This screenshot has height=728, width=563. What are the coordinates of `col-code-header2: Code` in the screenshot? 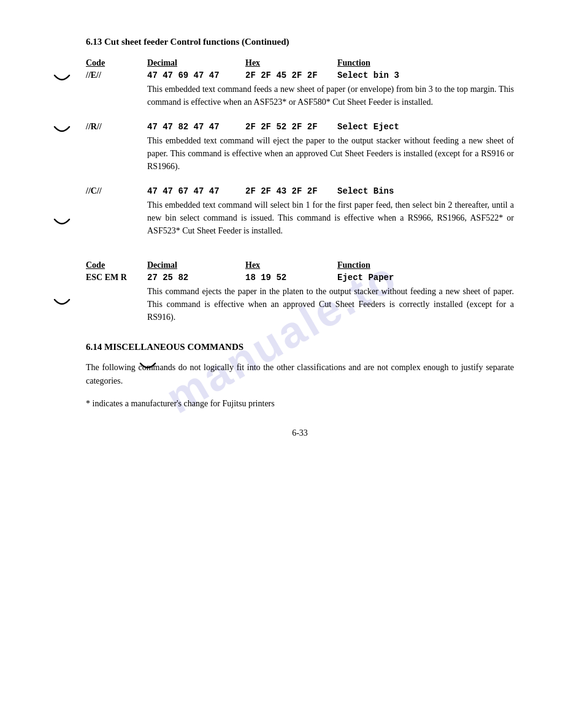 It's located at (117, 265).